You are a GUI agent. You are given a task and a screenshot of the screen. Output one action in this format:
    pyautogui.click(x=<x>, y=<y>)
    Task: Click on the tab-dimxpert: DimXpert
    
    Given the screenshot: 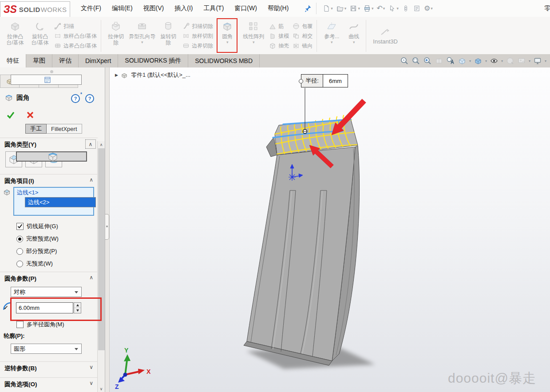 What is the action you would take?
    pyautogui.click(x=99, y=61)
    